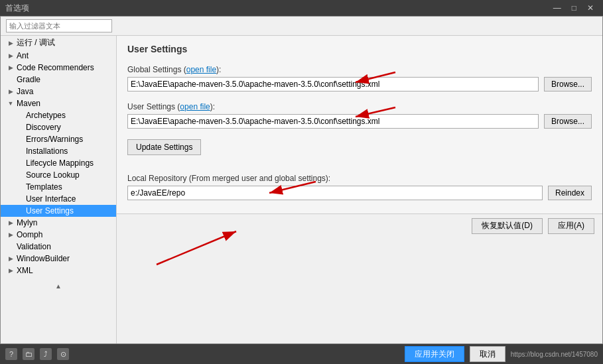 This screenshot has width=603, height=364. I want to click on sidebar-item-installations: Installations, so click(58, 151).